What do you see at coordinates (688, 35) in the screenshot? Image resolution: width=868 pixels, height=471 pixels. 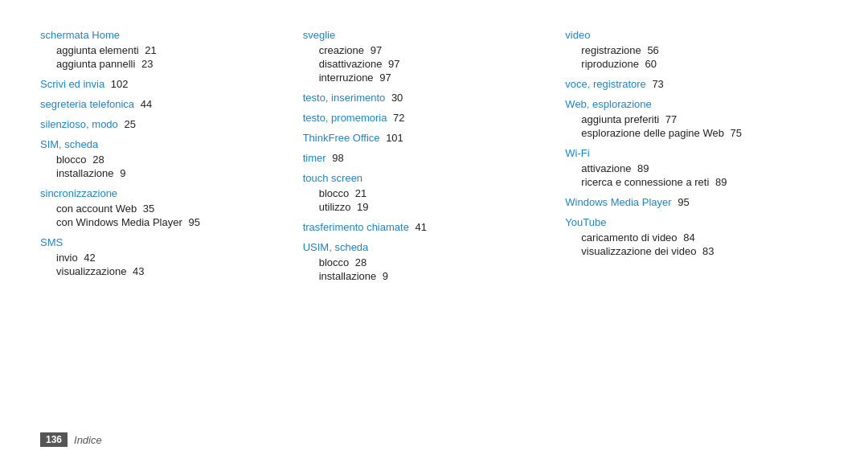 I see `section-heading: video` at bounding box center [688, 35].